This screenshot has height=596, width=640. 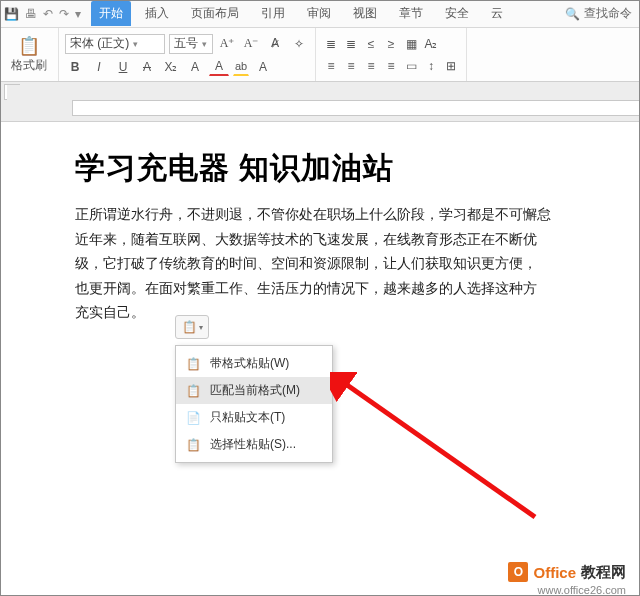 I want to click on ab-button: A₂, so click(x=431, y=44).